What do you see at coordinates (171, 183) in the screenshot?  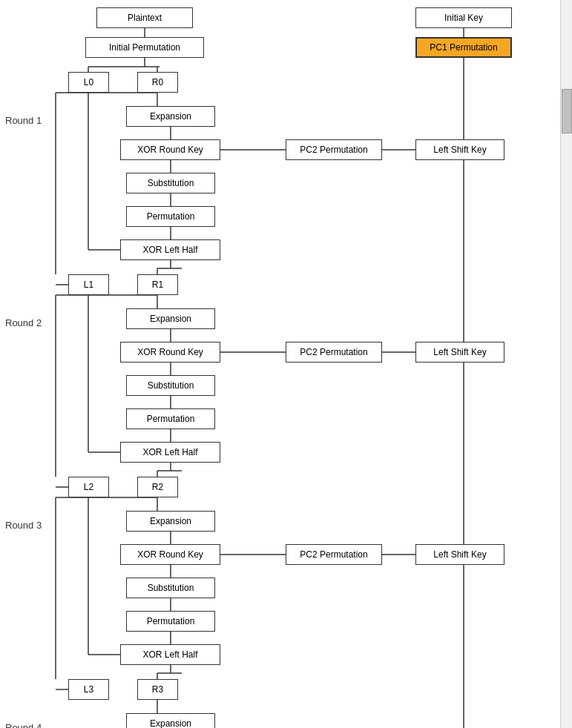 I see `sub1-box: Substitution` at bounding box center [171, 183].